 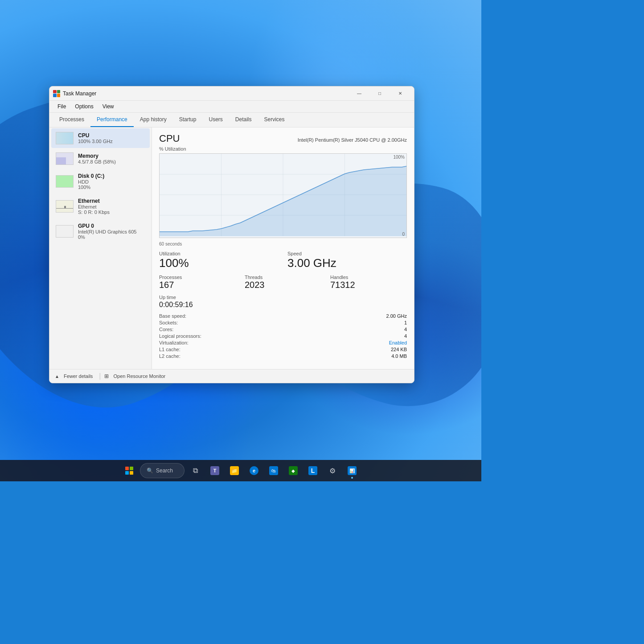 What do you see at coordinates (232, 120) in the screenshot?
I see `tab-bar: Processes Performance App history Startu…` at bounding box center [232, 120].